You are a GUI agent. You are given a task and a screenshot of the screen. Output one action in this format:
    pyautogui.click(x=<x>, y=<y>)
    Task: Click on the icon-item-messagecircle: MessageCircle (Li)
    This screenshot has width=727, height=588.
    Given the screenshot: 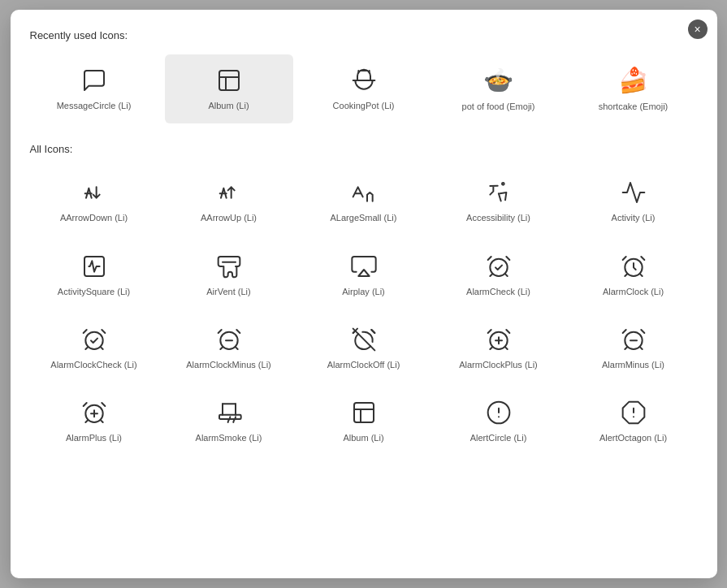 What is the action you would take?
    pyautogui.click(x=94, y=89)
    